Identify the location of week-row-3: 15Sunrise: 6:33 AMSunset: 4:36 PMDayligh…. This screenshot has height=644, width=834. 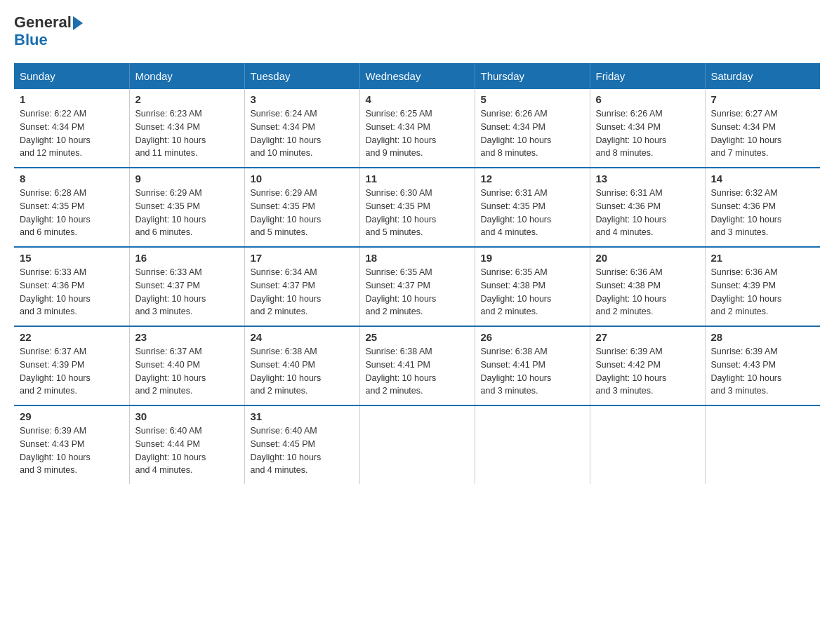
(417, 286).